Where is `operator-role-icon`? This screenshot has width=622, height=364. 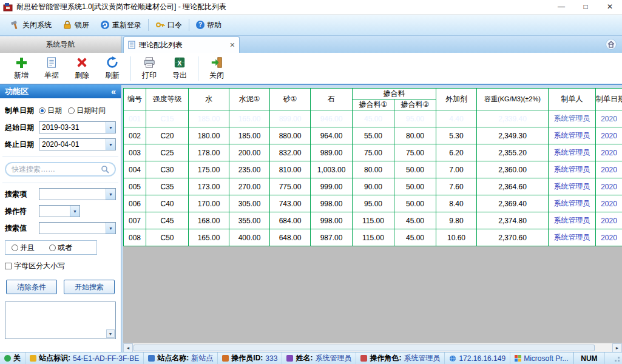
operator-role-icon is located at coordinates (364, 358).